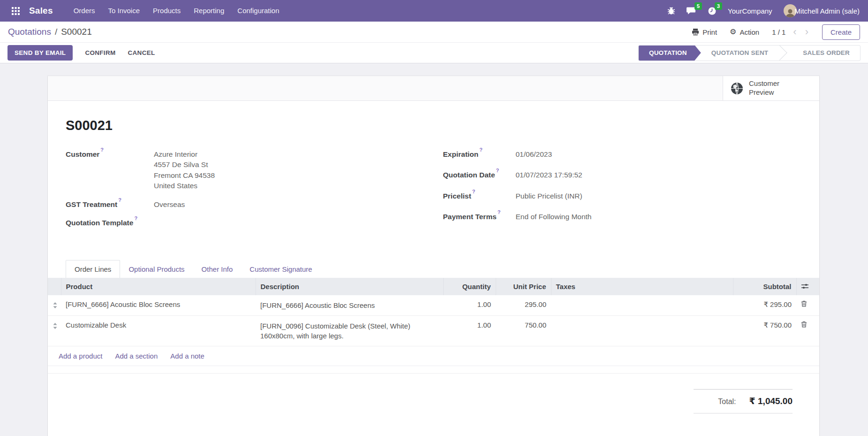 This screenshot has width=868, height=436. What do you see at coordinates (50, 32) in the screenshot?
I see `breadcrumb: Quotations / S00021` at bounding box center [50, 32].